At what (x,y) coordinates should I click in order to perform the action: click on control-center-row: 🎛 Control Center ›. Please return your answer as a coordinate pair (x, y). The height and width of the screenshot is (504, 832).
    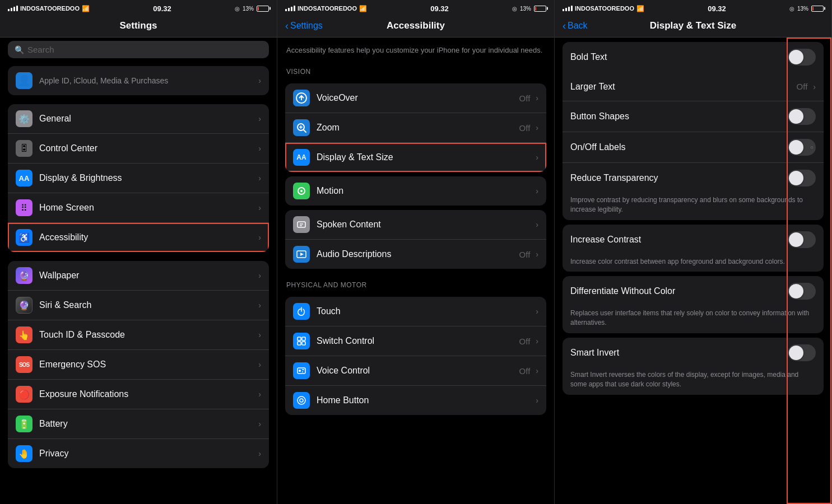
    Looking at the image, I should click on (138, 149).